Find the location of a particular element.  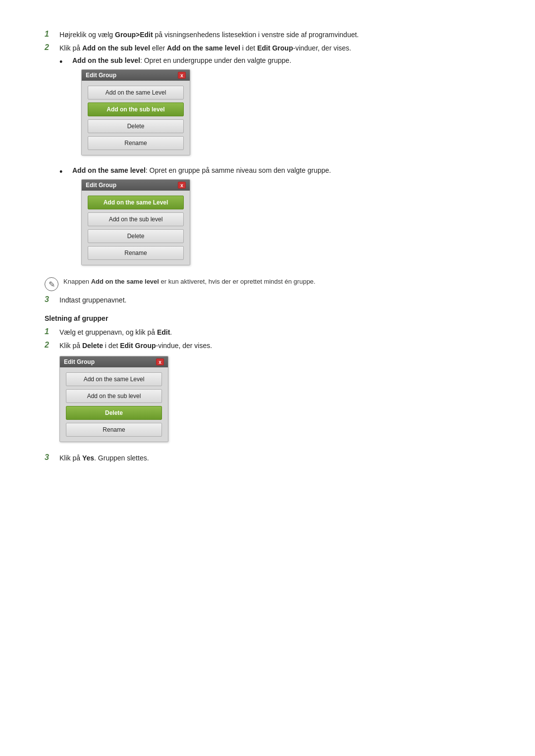

note-row: ✎ Knappen Add on the same level er kun a… is located at coordinates (268, 284).